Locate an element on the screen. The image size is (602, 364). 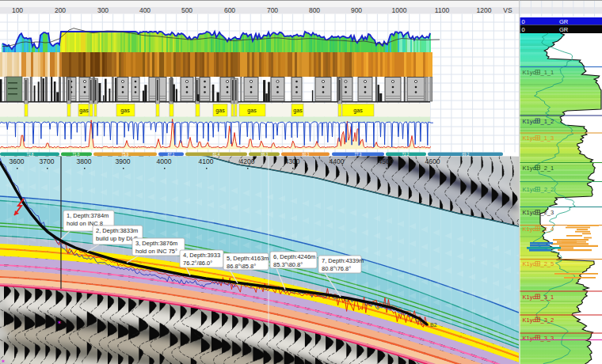
svg-text: 400 is located at coordinates (145, 10).